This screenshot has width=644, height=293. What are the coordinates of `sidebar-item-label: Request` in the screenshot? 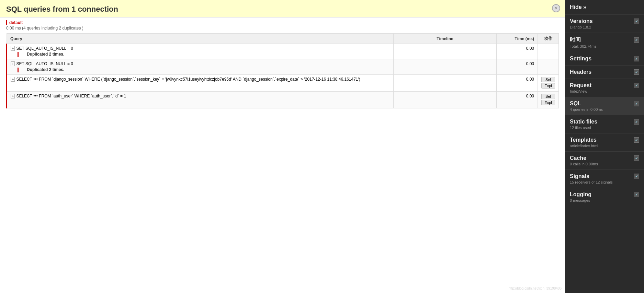 It's located at (580, 85).